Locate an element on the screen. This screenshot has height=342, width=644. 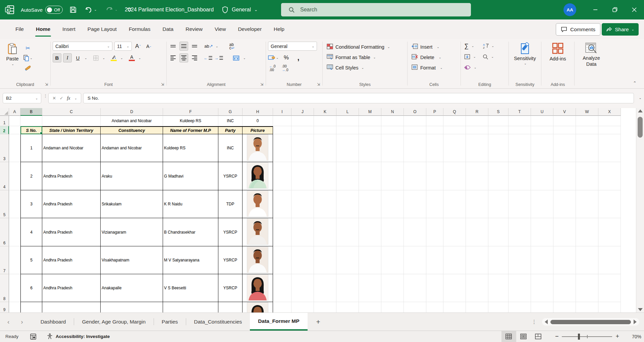
cell-P9 is located at coordinates (435, 307).